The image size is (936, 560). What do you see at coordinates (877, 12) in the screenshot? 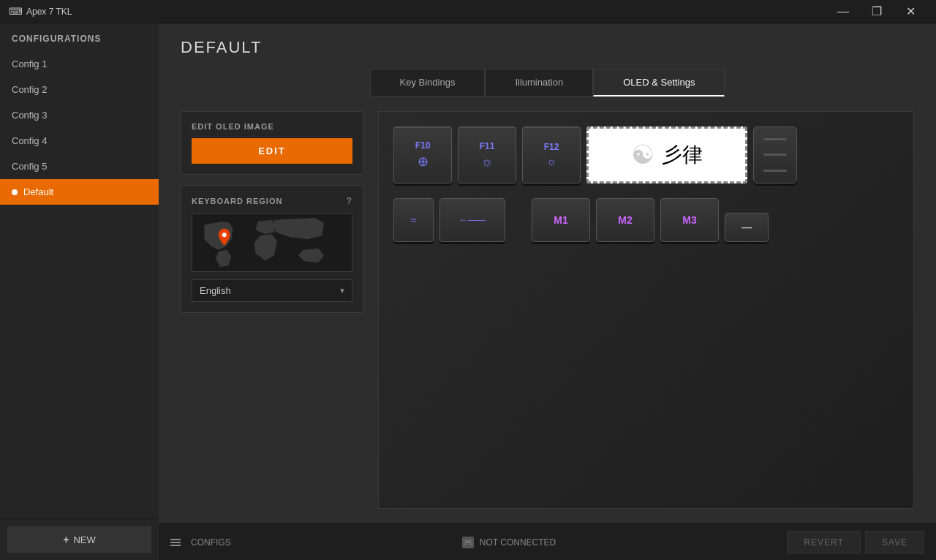
I see `titlebar-controls: — ❐ ✕` at bounding box center [877, 12].